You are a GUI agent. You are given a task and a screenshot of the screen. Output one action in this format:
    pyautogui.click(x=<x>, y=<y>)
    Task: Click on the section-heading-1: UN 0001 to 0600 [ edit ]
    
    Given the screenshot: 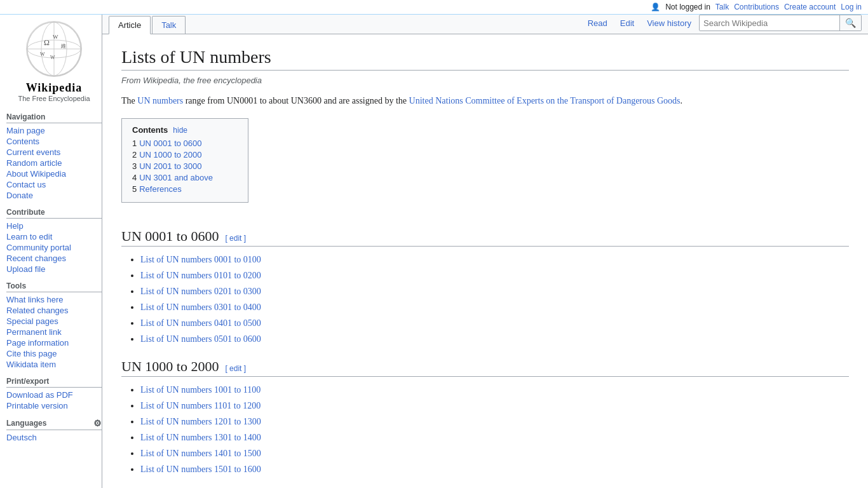 What is the action you would take?
    pyautogui.click(x=485, y=238)
    